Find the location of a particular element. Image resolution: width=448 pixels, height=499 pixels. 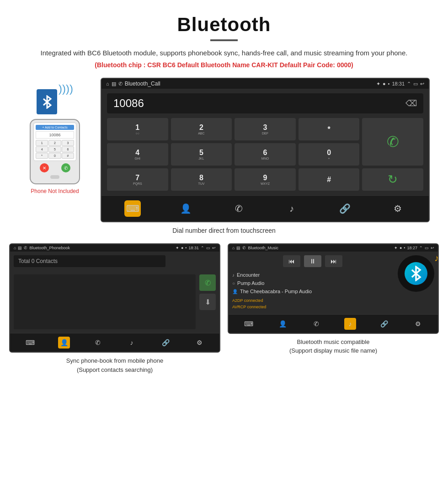

signal-icon: ● is located at coordinates (384, 84).